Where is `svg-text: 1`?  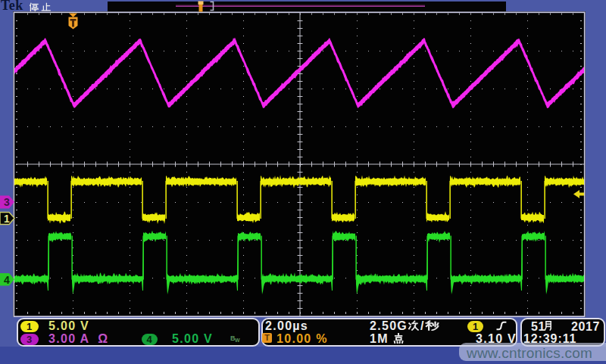
svg-text: 1 is located at coordinates (7, 219).